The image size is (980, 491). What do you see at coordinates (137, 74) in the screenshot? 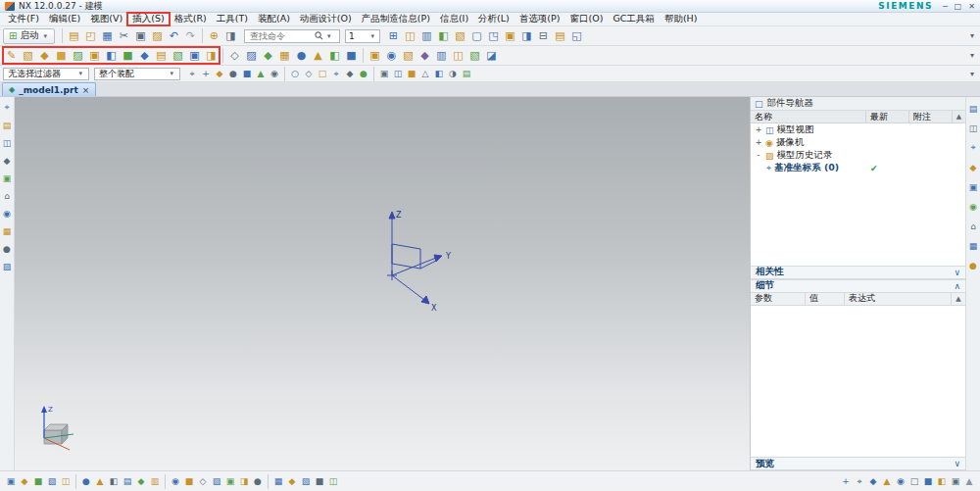
I see `selection-scope-dropdown: 整个装配 ▾` at bounding box center [137, 74].